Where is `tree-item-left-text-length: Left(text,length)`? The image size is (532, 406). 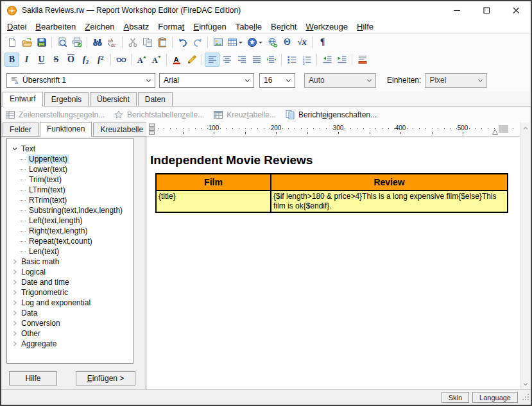
tree-item-left-text-length: Left(text,length) is located at coordinates (70, 221).